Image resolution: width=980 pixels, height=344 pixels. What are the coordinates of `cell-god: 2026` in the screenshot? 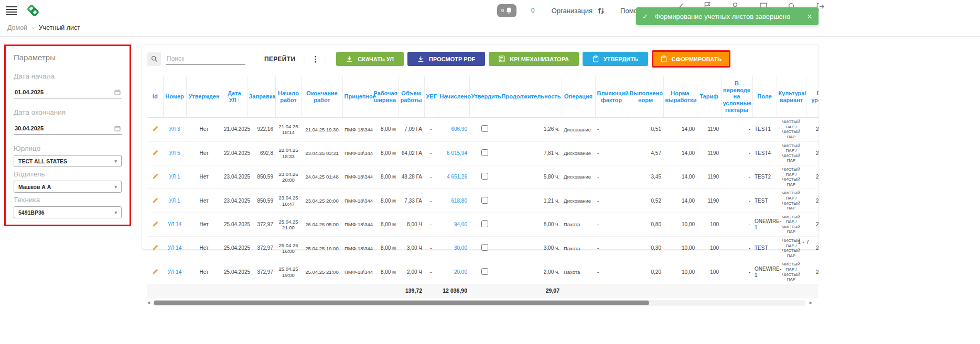 It's located at (812, 153).